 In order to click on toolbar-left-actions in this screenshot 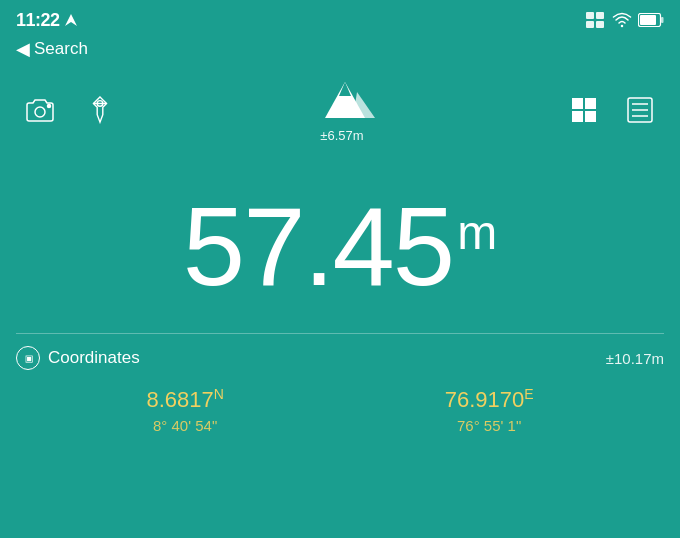, I will do `click(70, 110)`.